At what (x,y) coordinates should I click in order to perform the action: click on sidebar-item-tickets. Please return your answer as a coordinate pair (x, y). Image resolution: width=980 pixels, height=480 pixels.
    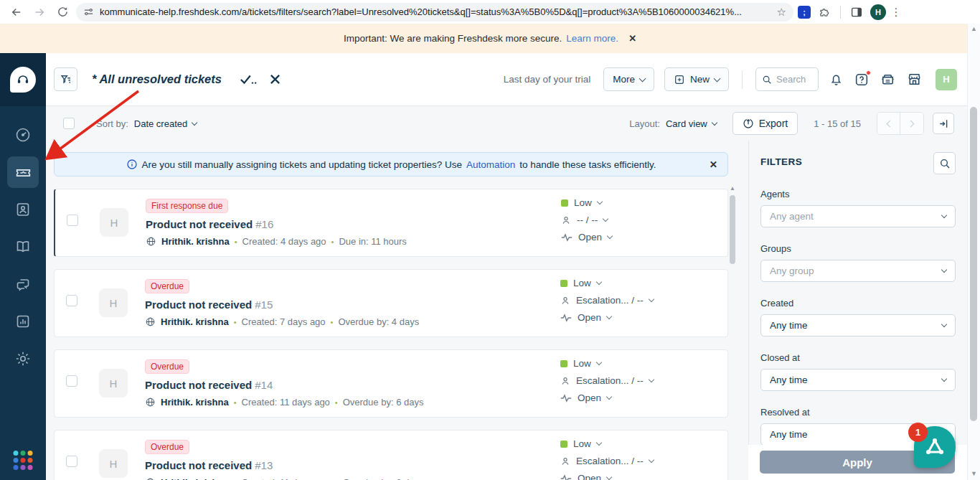
    Looking at the image, I should click on (23, 172).